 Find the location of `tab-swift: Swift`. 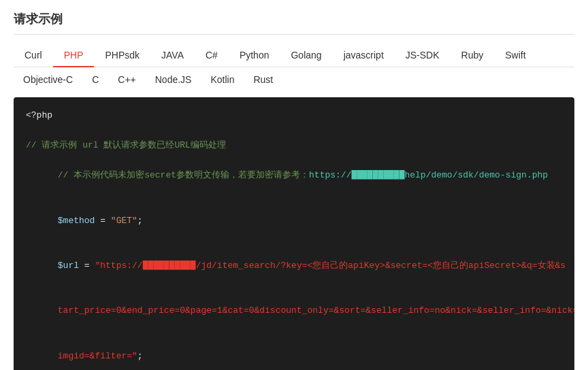

tab-swift: Swift is located at coordinates (515, 56).